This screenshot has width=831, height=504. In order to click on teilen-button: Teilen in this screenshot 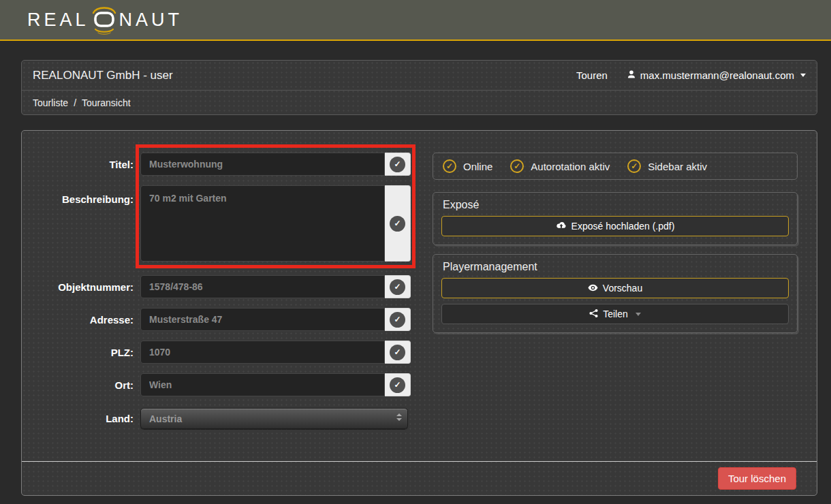, I will do `click(615, 314)`.